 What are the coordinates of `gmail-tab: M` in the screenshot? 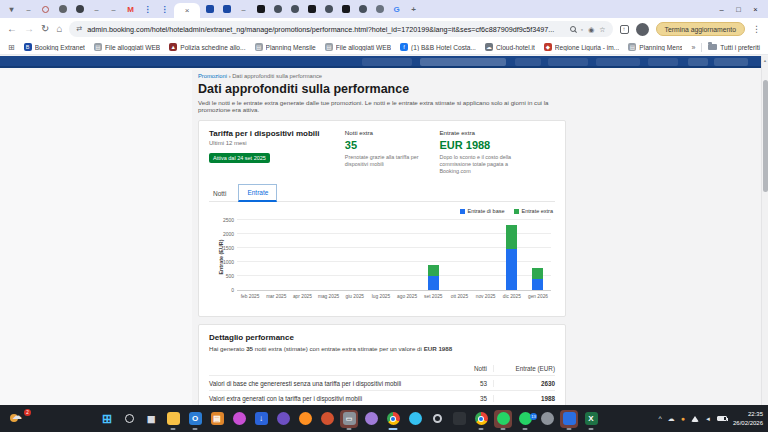 It's located at (130, 10).